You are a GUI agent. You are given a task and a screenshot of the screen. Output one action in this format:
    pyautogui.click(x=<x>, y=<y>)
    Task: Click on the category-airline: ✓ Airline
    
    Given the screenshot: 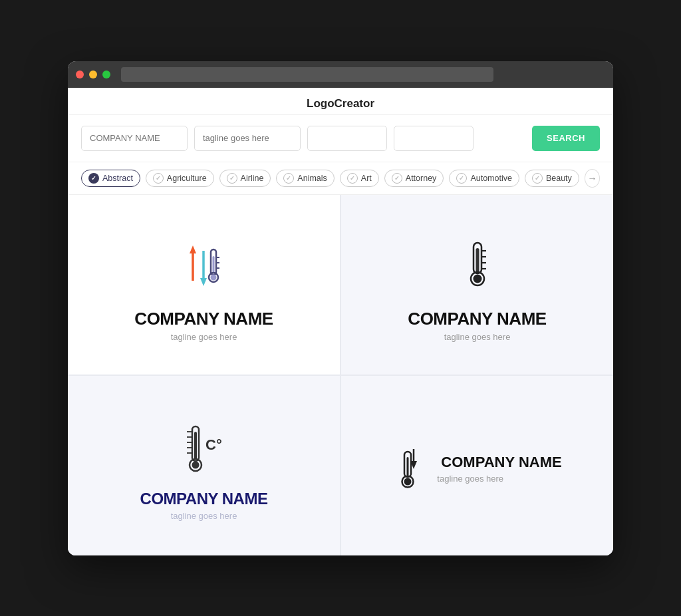 What is the action you would take?
    pyautogui.click(x=245, y=178)
    